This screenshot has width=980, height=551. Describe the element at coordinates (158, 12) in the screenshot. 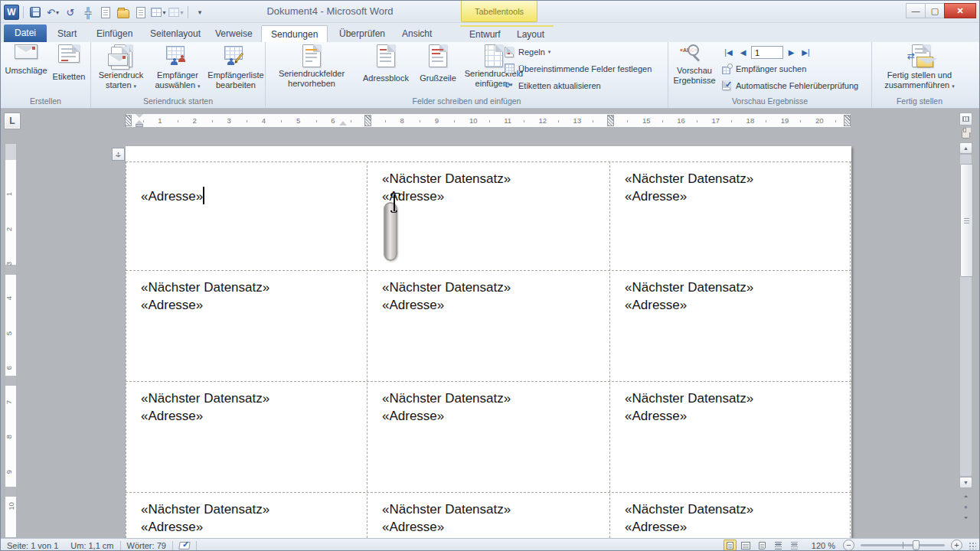

I see `mail-merge-icon: ▾` at that location.